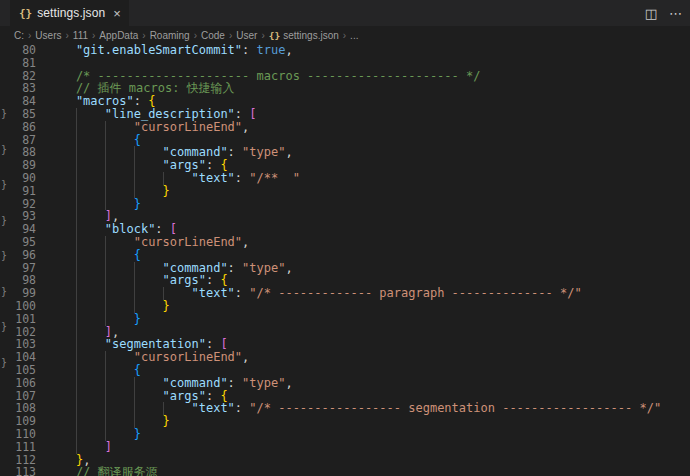 The image size is (690, 476). Describe the element at coordinates (117, 470) in the screenshot. I see `code-token: // 翻译服务源` at that location.